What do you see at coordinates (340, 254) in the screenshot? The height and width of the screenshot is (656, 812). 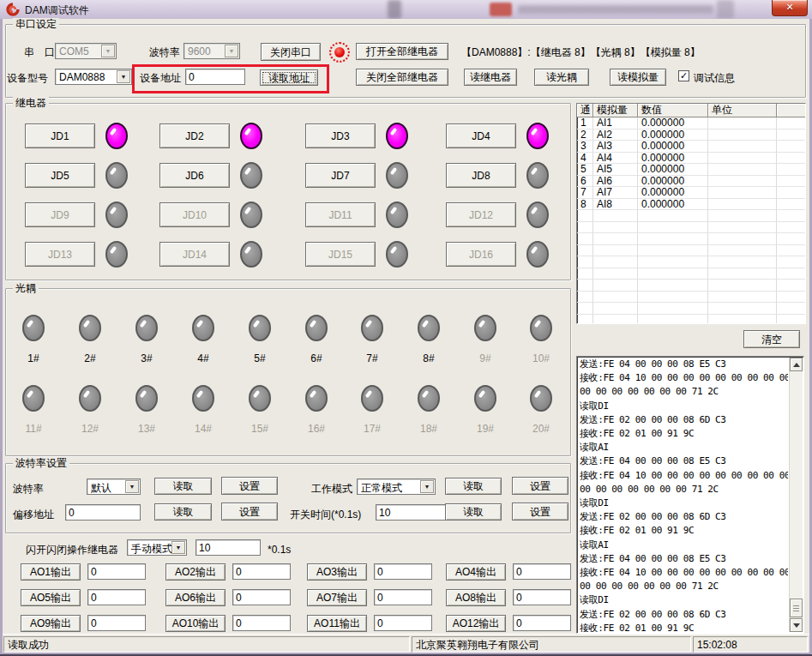 I see `relay-button: JD15` at bounding box center [340, 254].